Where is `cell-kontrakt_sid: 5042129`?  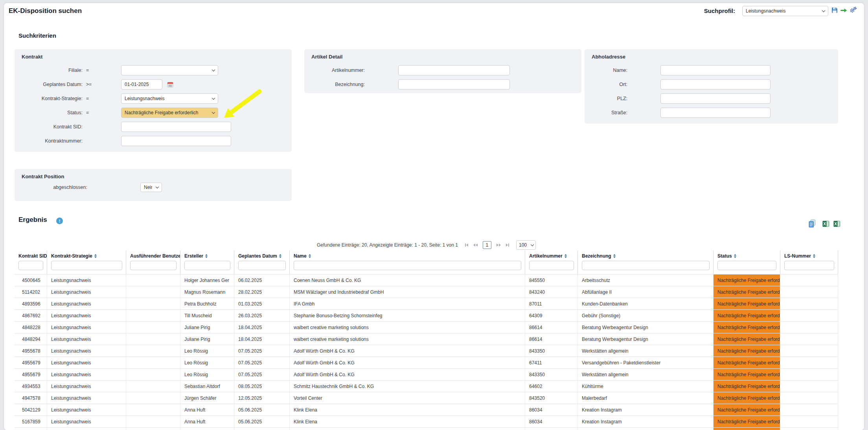
cell-kontrakt_sid: 5042129 is located at coordinates (31, 410).